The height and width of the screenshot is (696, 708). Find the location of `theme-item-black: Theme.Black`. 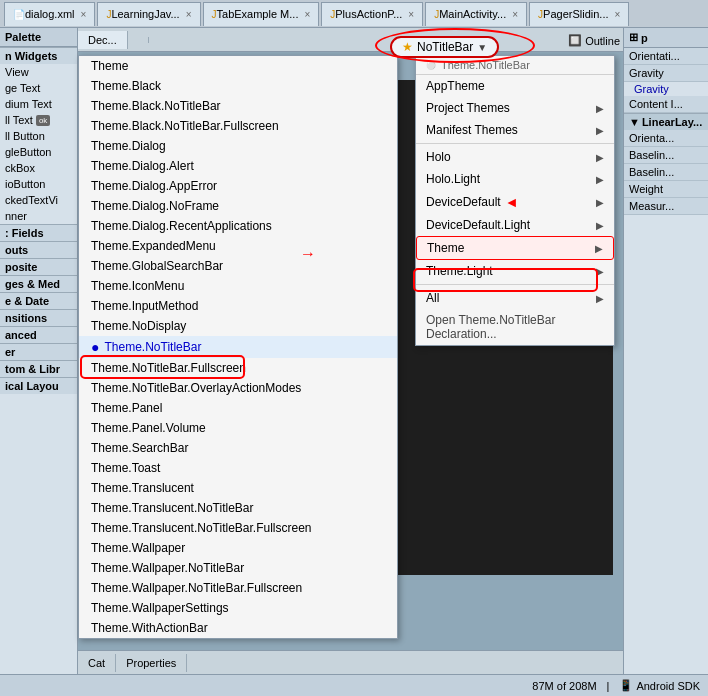

theme-item-black: Theme.Black is located at coordinates (238, 86).